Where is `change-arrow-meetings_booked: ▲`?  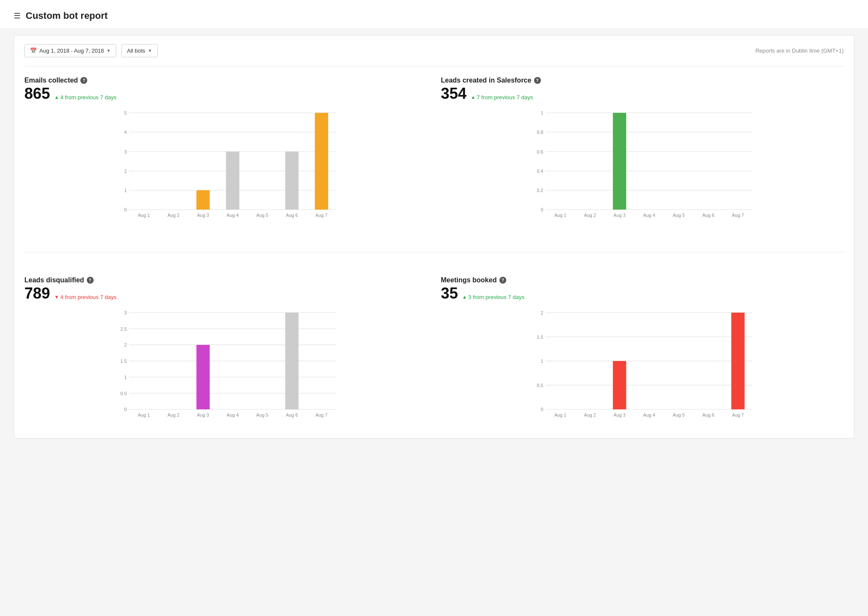
change-arrow-meetings_booked: ▲ is located at coordinates (464, 297).